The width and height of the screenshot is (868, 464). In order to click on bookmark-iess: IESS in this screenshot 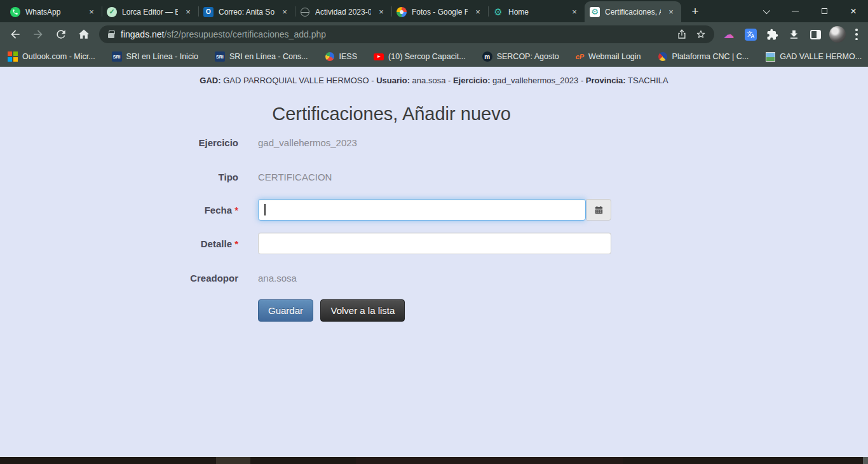, I will do `click(341, 57)`.